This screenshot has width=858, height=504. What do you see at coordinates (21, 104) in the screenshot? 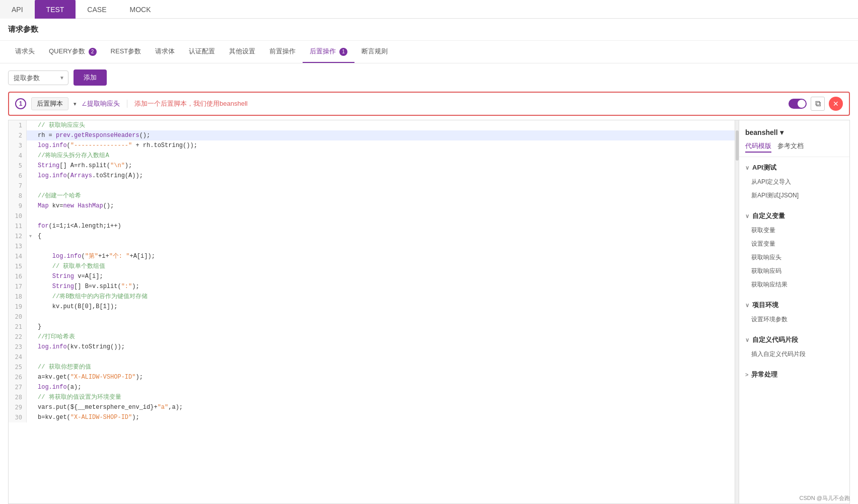
I see `step-circle: 1` at bounding box center [21, 104].